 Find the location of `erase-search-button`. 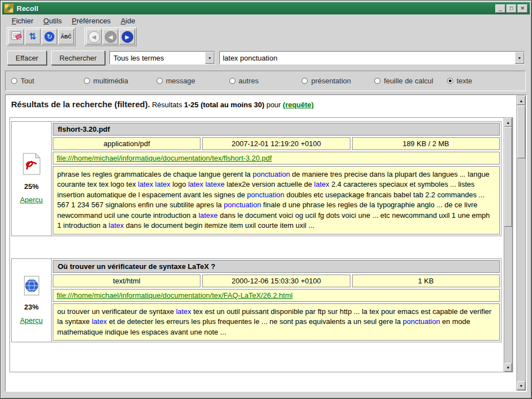

erase-search-button is located at coordinates (16, 37).